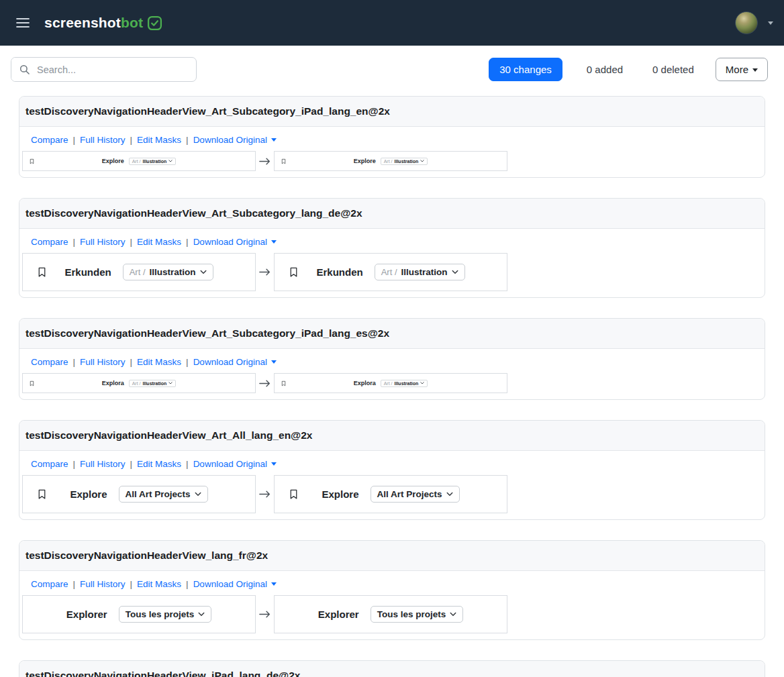  I want to click on toolbar-buttons: 30 changes 0 added 0 deleted More, so click(628, 70).